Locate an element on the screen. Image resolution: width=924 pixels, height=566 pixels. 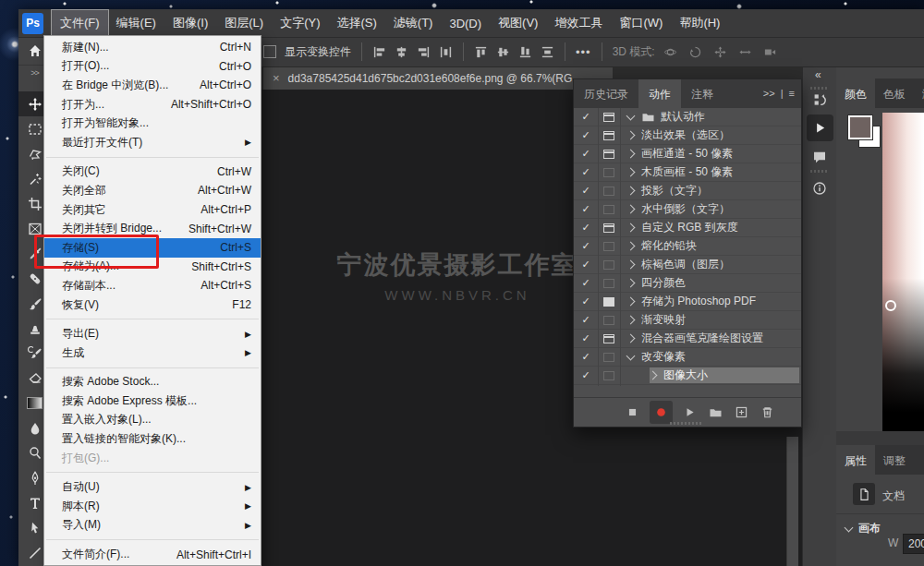
menubar-item-8: 视图(V) is located at coordinates (517, 23).